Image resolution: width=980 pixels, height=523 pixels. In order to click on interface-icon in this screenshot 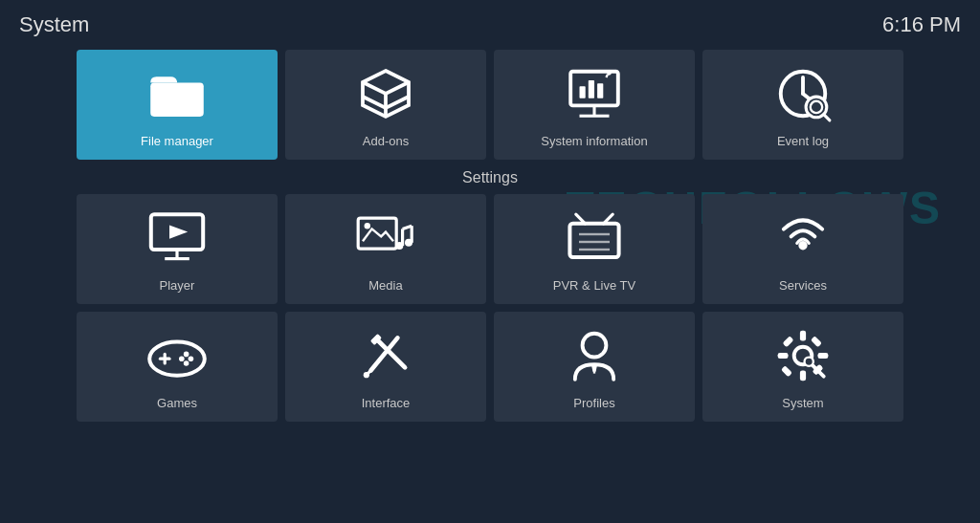, I will do `click(386, 356)`.